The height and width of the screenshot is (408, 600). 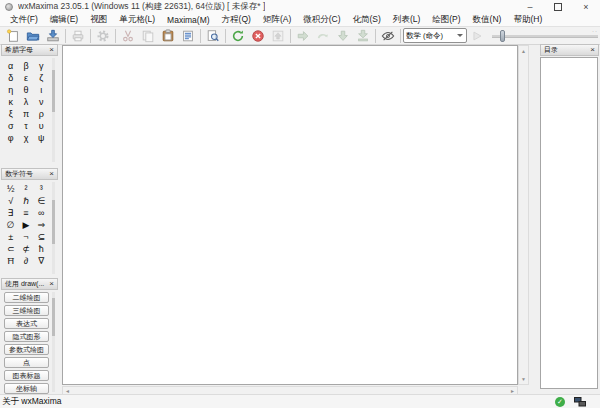 What do you see at coordinates (26, 102) in the screenshot?
I see `greek-letter-button: λ` at bounding box center [26, 102].